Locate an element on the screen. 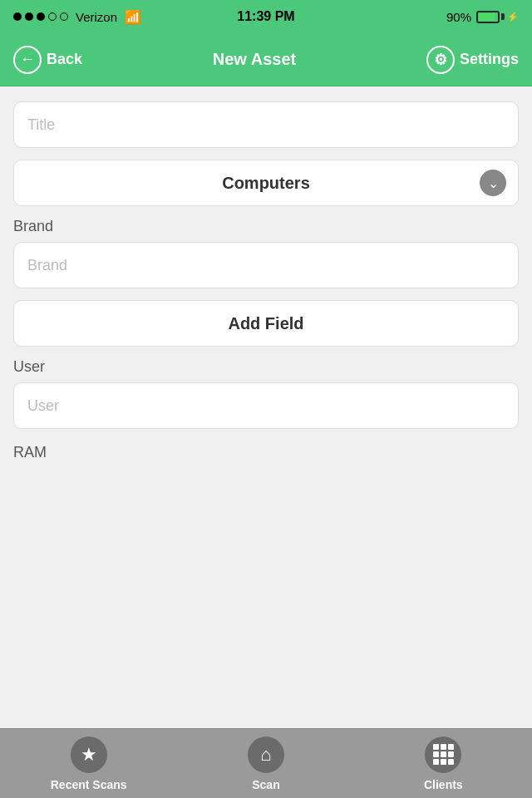 Image resolution: width=532 pixels, height=798 pixels. home-icon: ⌂ is located at coordinates (266, 755).